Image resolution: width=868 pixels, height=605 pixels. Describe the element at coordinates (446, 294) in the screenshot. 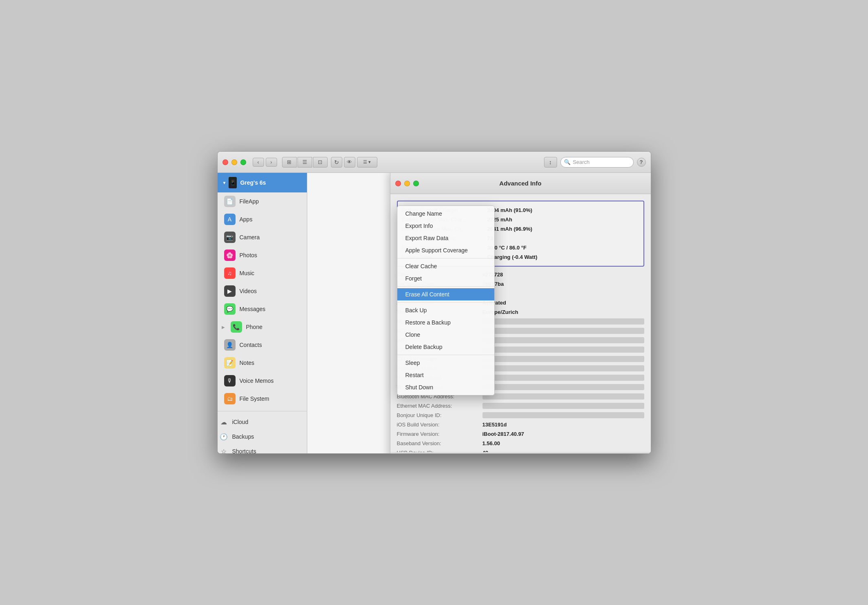

I see `menu-item-erase-all: Erase All Content` at that location.